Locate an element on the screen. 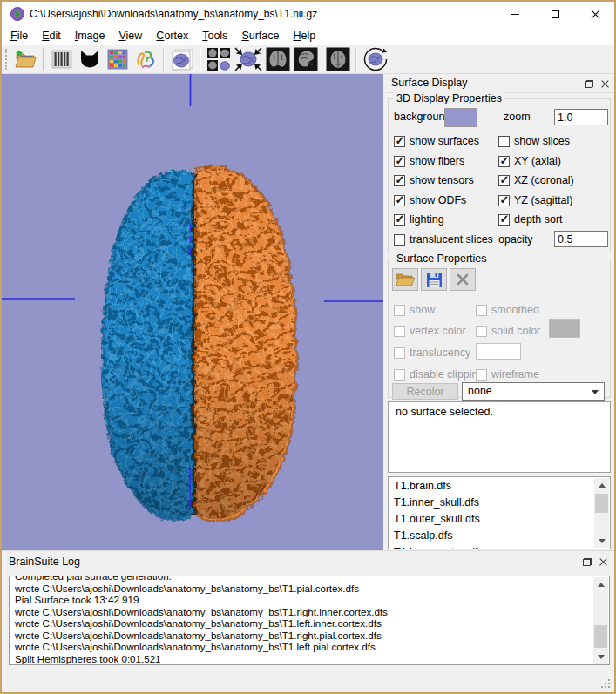 The image size is (616, 694). log-lines: Completed pial surface generation. wrote… is located at coordinates (309, 620).